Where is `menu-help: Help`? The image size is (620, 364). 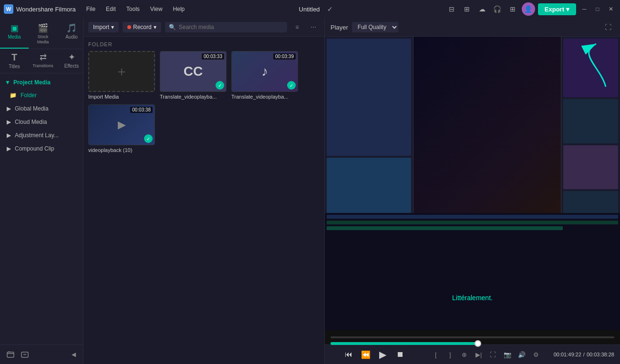 menu-help: Help is located at coordinates (179, 9).